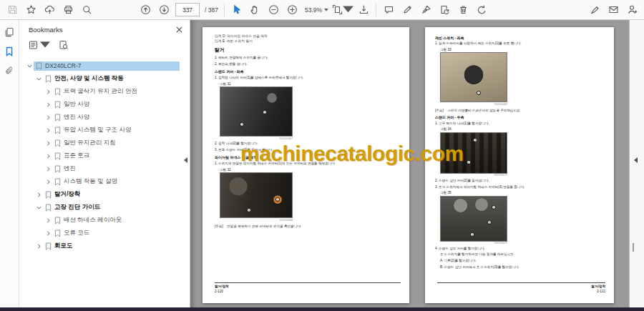 This screenshot has width=644, height=311. What do you see at coordinates (116, 104) in the screenshot?
I see `bookmark-item: 일반 사양` at bounding box center [116, 104].